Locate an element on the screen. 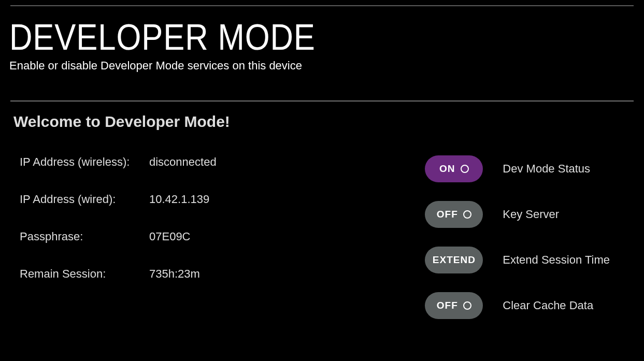  ip-wireless-value: disconnected is located at coordinates (183, 162).